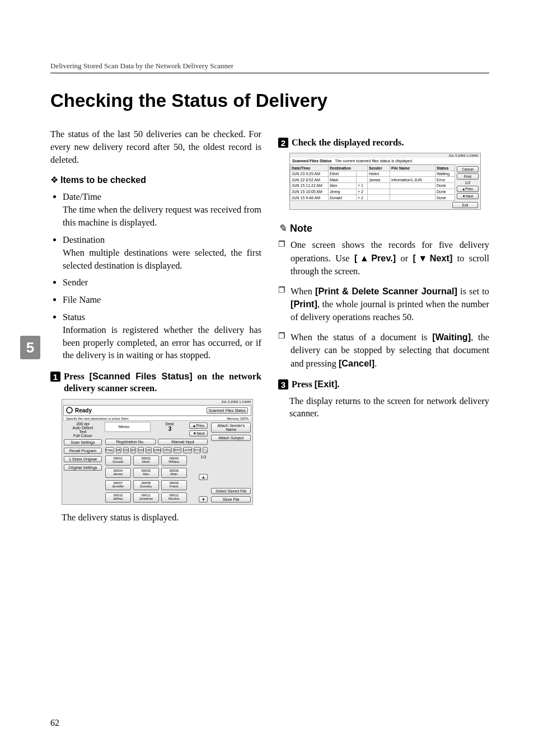  I want to click on page-number: 62, so click(55, 723).